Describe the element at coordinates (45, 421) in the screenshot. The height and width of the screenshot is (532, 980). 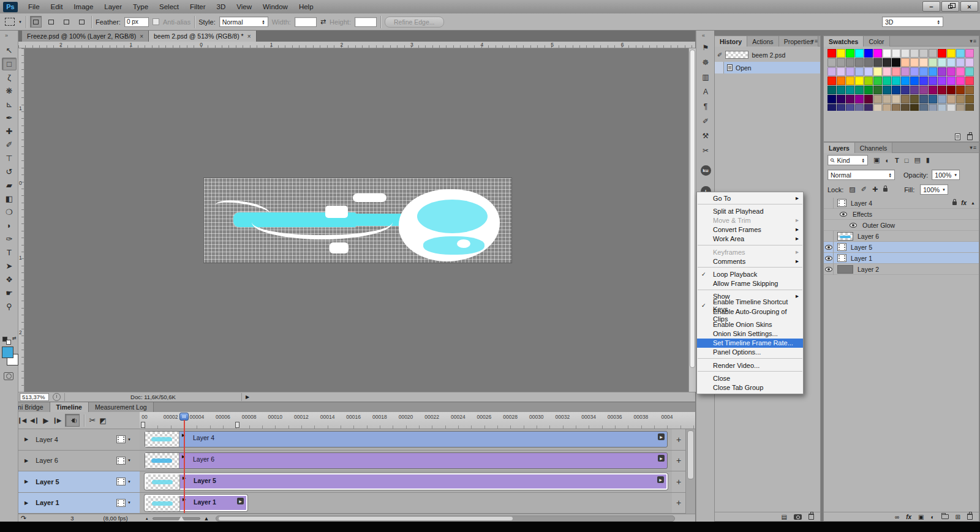
I see `play-button: ▶` at that location.